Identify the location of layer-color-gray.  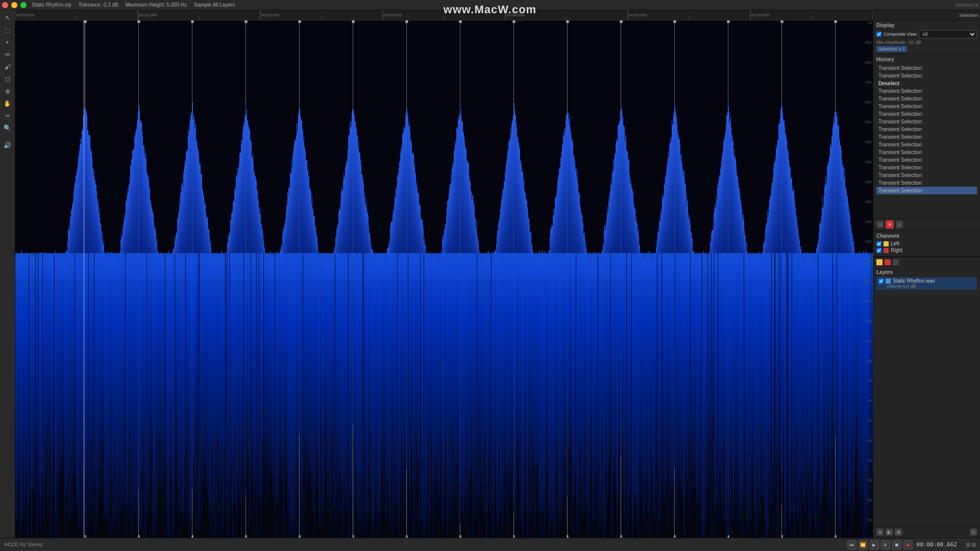
(896, 262).